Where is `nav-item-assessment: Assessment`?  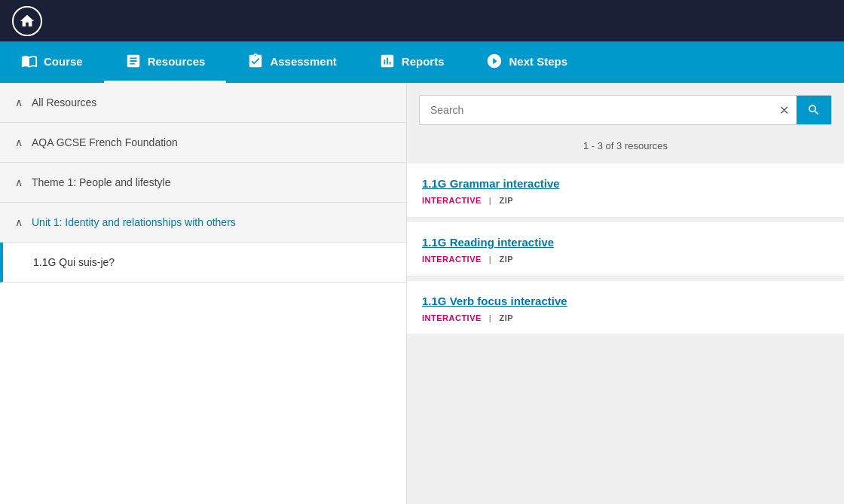 nav-item-assessment: Assessment is located at coordinates (292, 62).